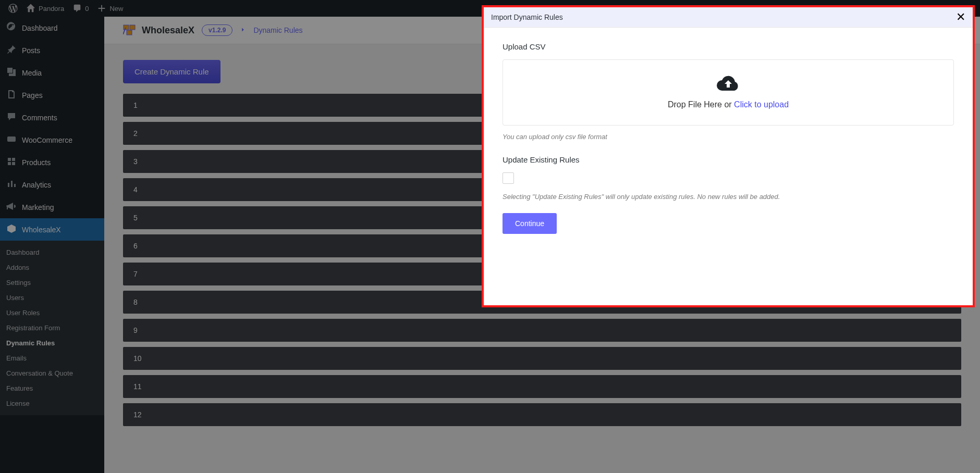  Describe the element at coordinates (728, 197) in the screenshot. I see `update-help-text: Selecting "Update Existing Rules" will o…` at that location.